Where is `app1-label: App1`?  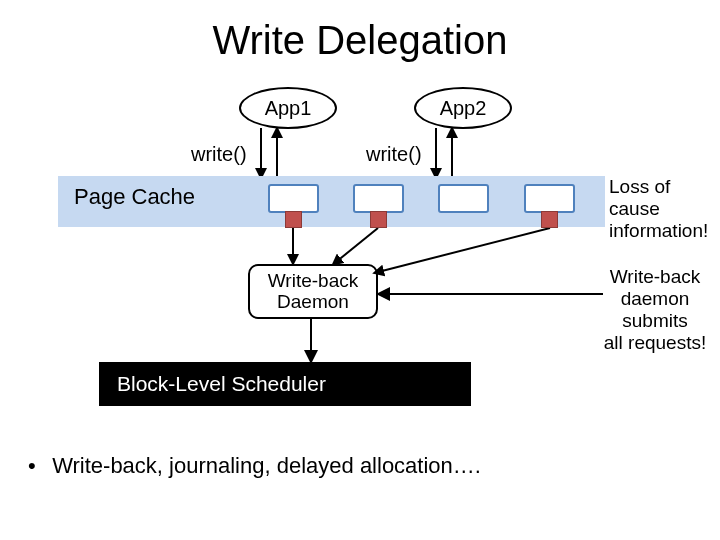
app1-label: App1 is located at coordinates (288, 108).